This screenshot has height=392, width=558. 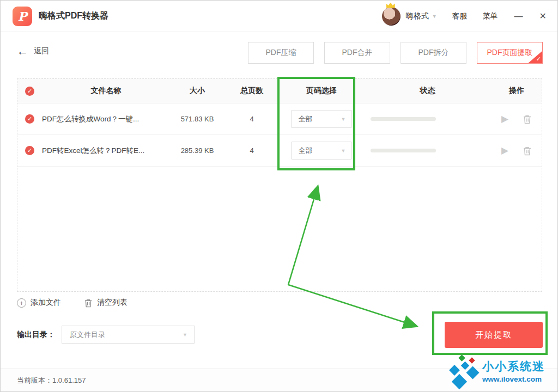 I want to click on close-button: ✕, so click(x=543, y=16).